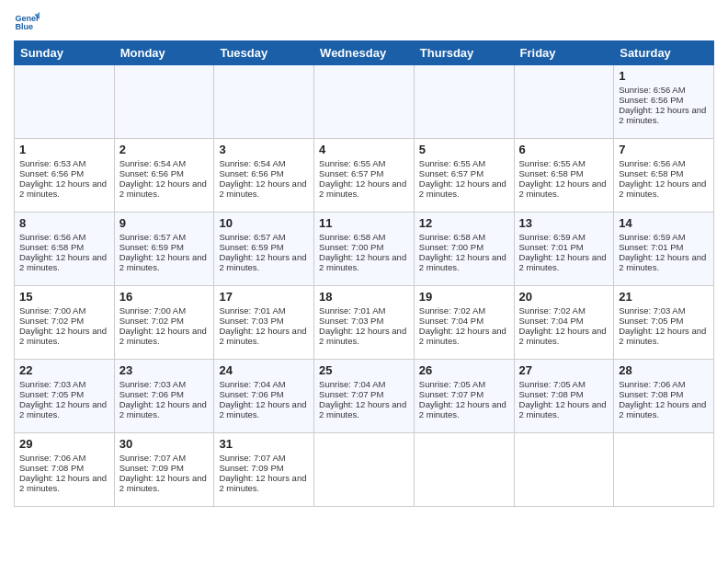 This screenshot has height=563, width=728. I want to click on header-friday: Friday, so click(564, 53).